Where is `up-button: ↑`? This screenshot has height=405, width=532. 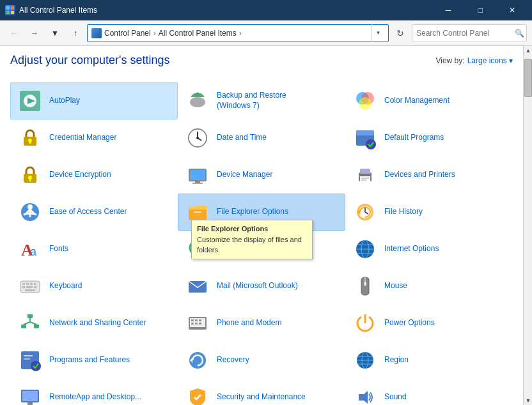
up-button: ↑ is located at coordinates (75, 33).